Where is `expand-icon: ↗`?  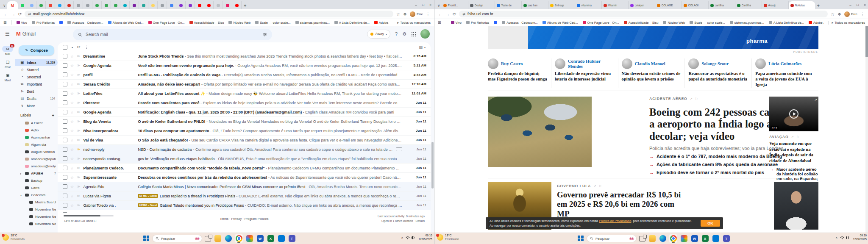
expand-icon: ↗ is located at coordinates (815, 100).